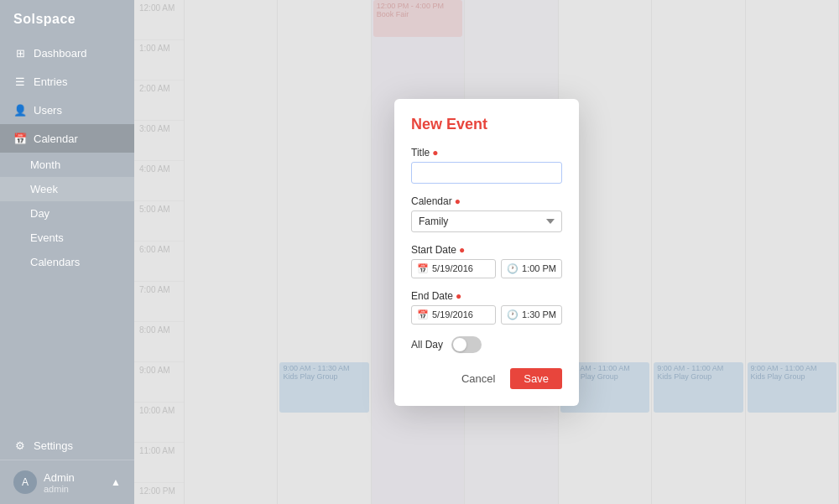 The width and height of the screenshot is (839, 504). Describe the element at coordinates (116, 482) in the screenshot. I see `chevron-up-icon: ▲` at that location.